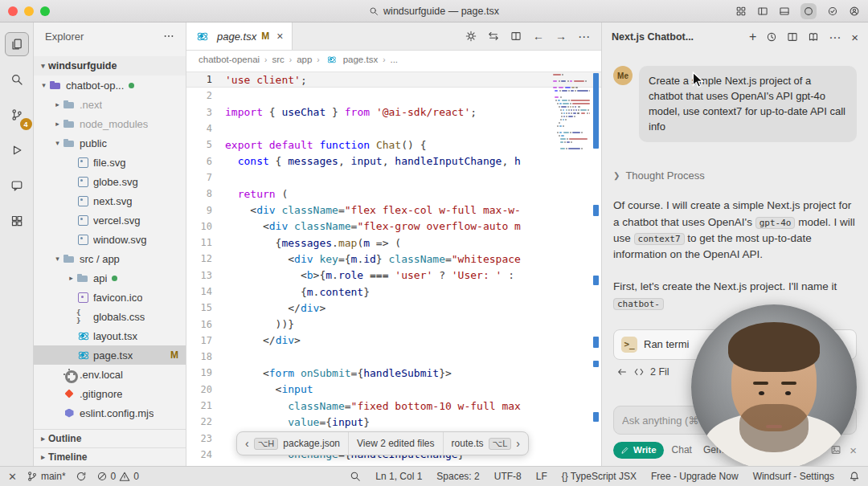 The height and width of the screenshot is (486, 868). I want to click on tasks-check-icon, so click(833, 11).